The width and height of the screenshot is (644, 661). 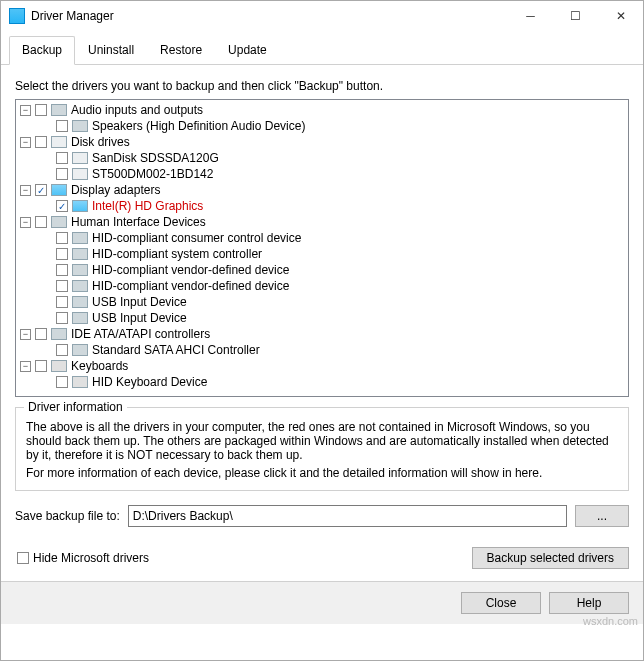 What do you see at coordinates (322, 350) in the screenshot?
I see `tree-item: Standard SATA AHCI Controller` at bounding box center [322, 350].